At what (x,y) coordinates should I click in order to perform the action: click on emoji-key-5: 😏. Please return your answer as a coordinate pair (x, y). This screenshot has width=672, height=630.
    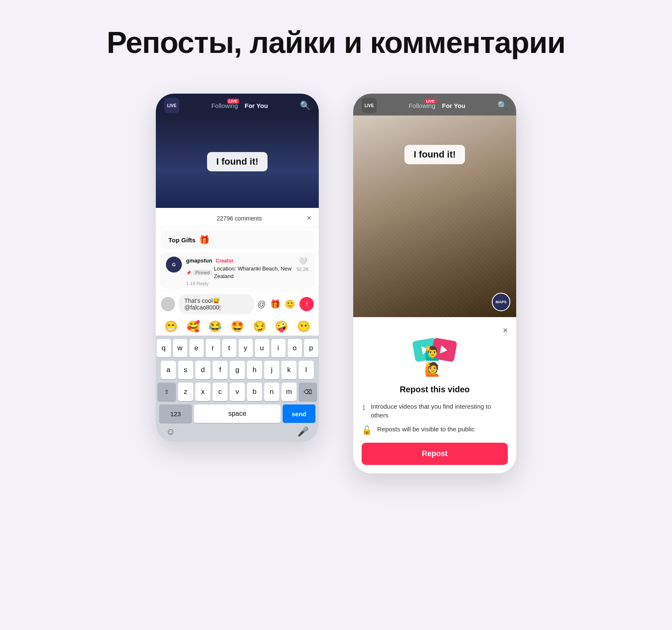
    Looking at the image, I should click on (260, 327).